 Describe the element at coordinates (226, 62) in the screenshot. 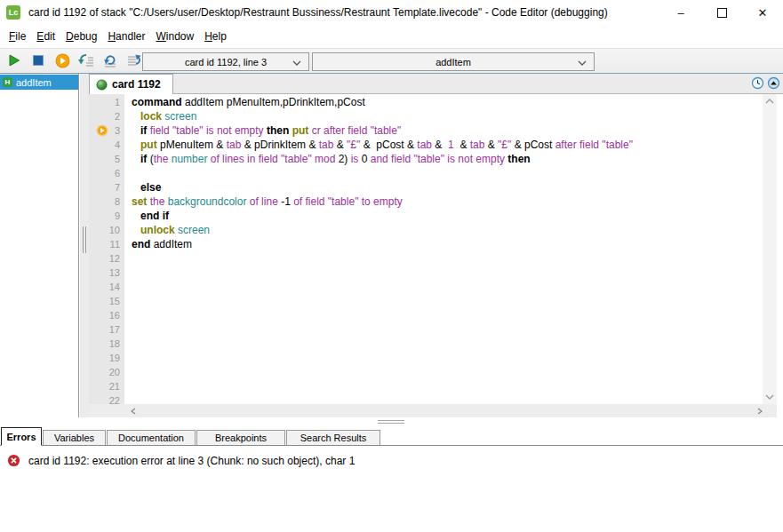

I see `context-dropdown: card id 1192, line 3` at that location.